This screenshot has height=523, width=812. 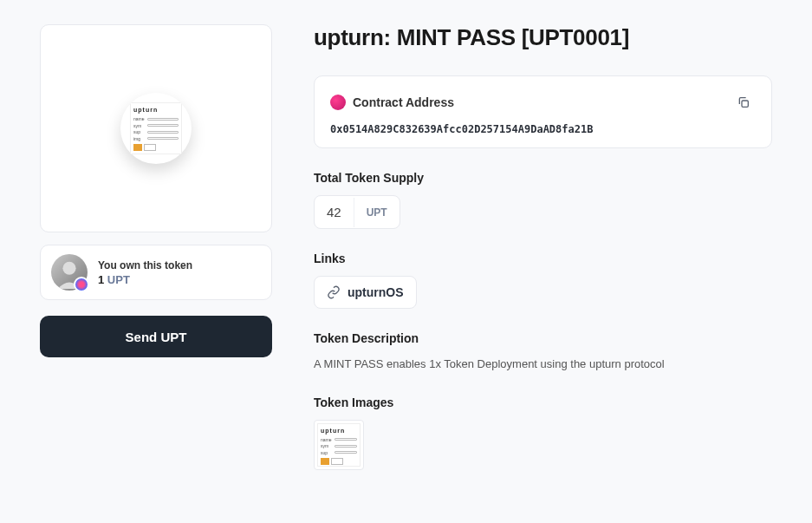 I want to click on supply-label: Total Token Supply, so click(x=542, y=178).